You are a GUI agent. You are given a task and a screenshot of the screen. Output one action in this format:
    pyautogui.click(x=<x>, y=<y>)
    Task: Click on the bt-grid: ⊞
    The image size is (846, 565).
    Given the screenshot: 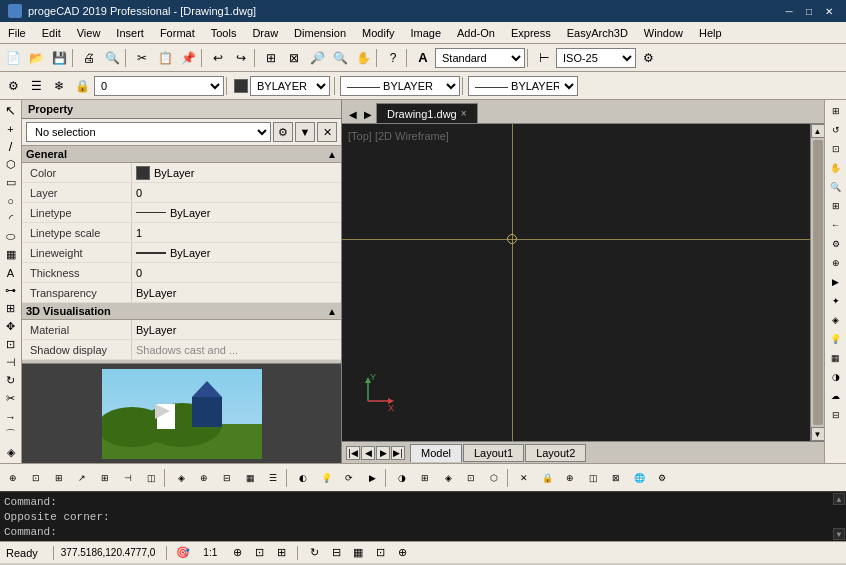 What is the action you would take?
    pyautogui.click(x=105, y=478)
    